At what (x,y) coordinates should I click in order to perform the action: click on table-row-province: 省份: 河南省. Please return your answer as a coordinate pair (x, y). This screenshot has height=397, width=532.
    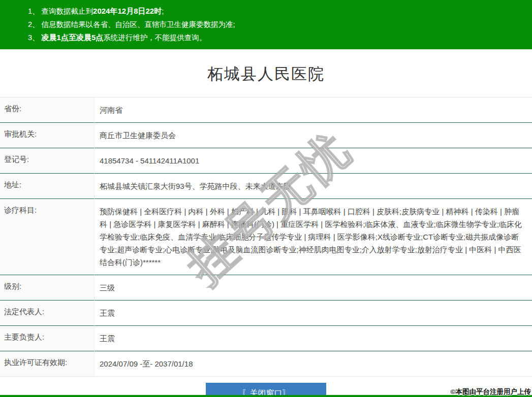
    Looking at the image, I should click on (266, 110).